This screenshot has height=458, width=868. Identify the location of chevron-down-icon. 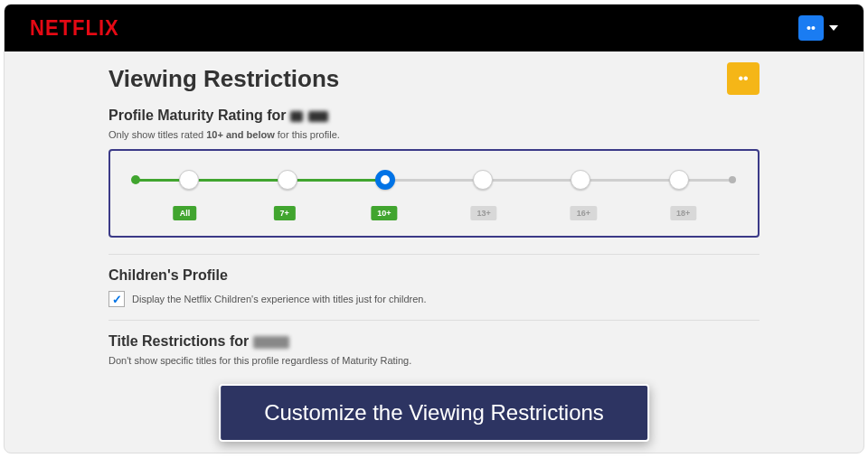
(834, 28).